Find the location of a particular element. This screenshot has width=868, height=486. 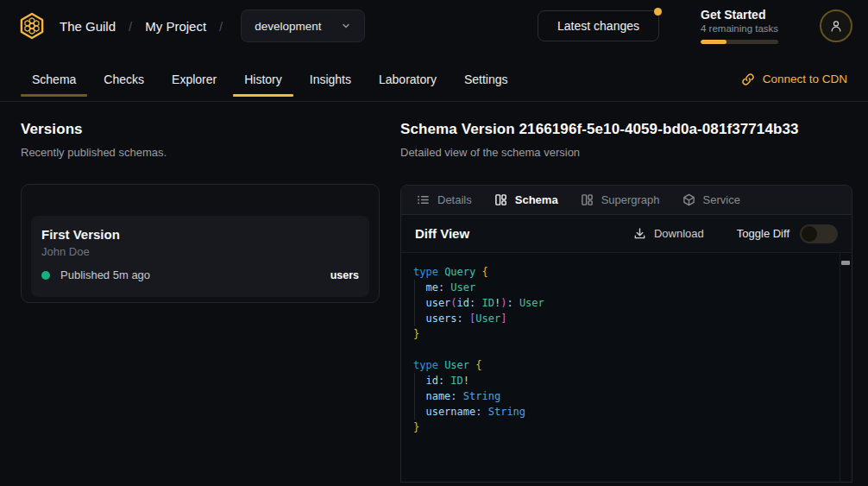

nav-tab-insights: Insights is located at coordinates (330, 79).